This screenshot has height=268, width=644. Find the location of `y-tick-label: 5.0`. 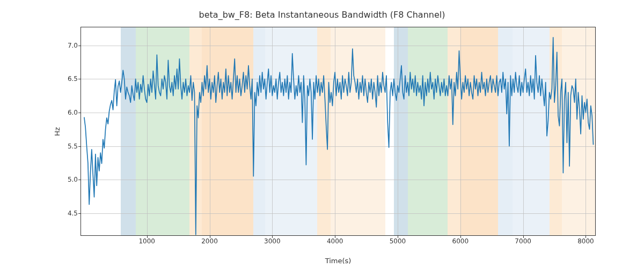

y-tick-label: 5.0 is located at coordinates (73, 180).